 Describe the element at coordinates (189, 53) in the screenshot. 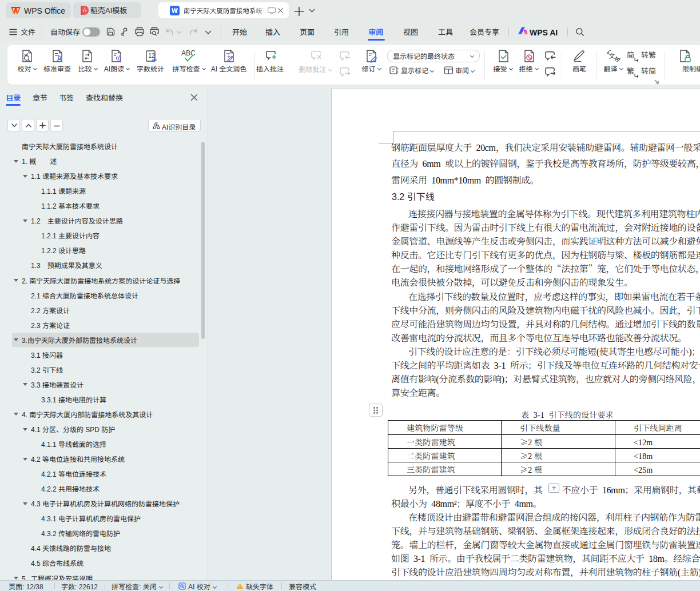

I see `svg-text: ABC` at that location.